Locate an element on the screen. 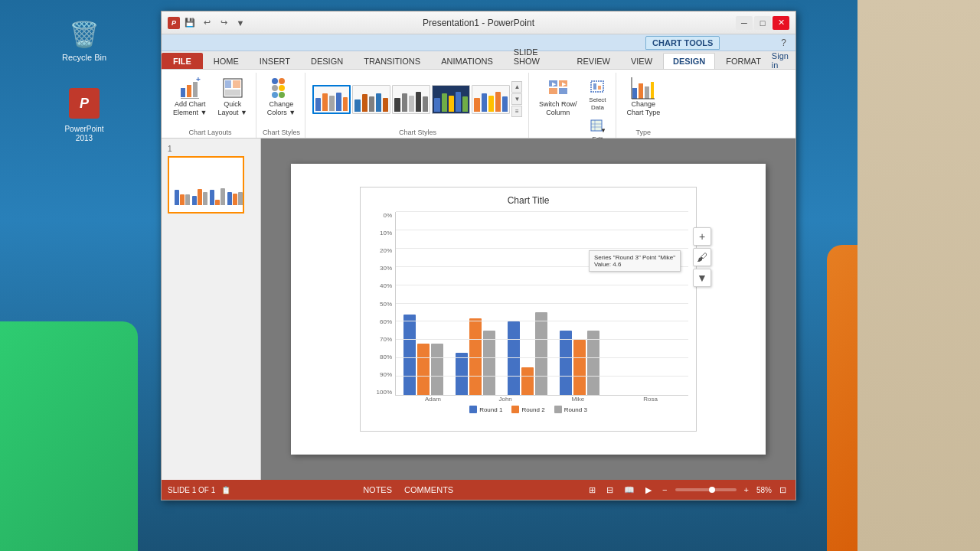 This screenshot has height=551, width=980. adam-round1-bar is located at coordinates (410, 355).